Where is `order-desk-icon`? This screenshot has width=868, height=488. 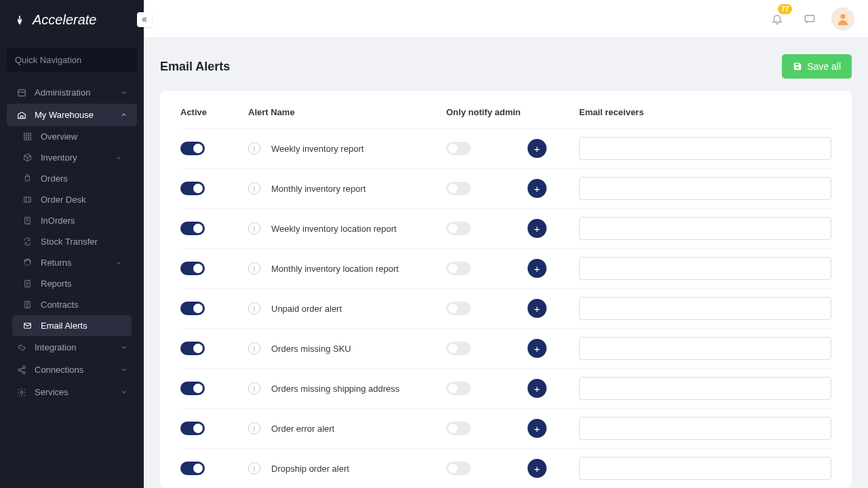 order-desk-icon is located at coordinates (28, 200).